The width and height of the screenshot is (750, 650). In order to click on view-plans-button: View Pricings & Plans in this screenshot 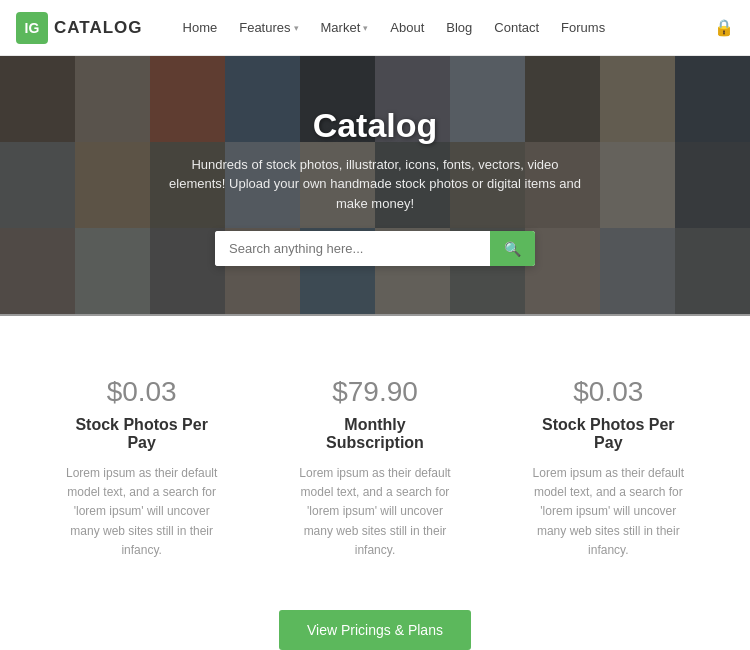, I will do `click(375, 630)`.